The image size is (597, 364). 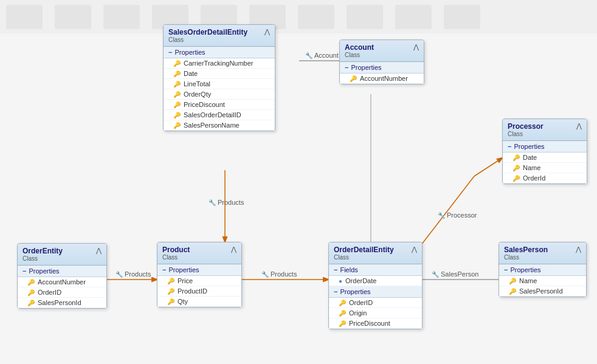 What do you see at coordinates (119, 275) in the screenshot?
I see `wrench-icon-products-order: 🔧` at bounding box center [119, 275].